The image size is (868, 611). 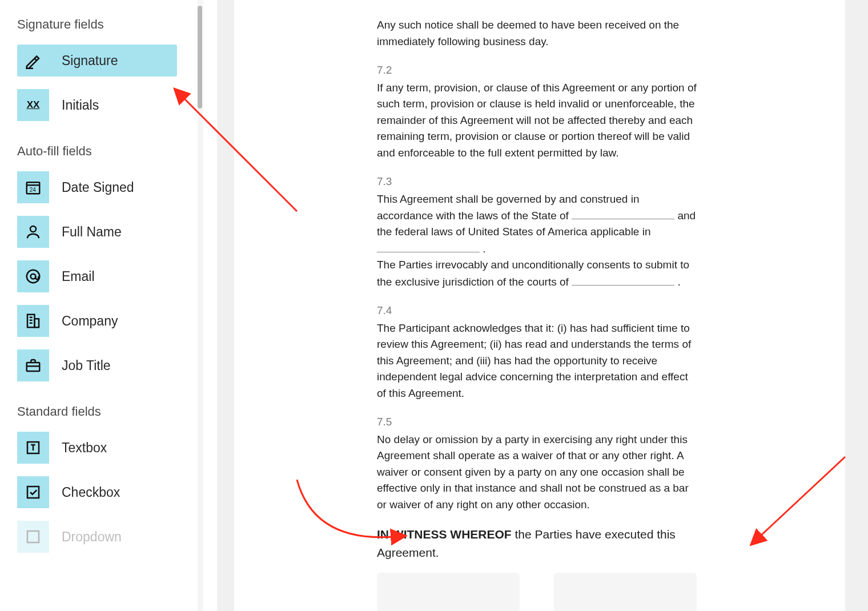 What do you see at coordinates (444, 534) in the screenshot?
I see `witness-strong: IN WITNESS WHEREOF` at bounding box center [444, 534].